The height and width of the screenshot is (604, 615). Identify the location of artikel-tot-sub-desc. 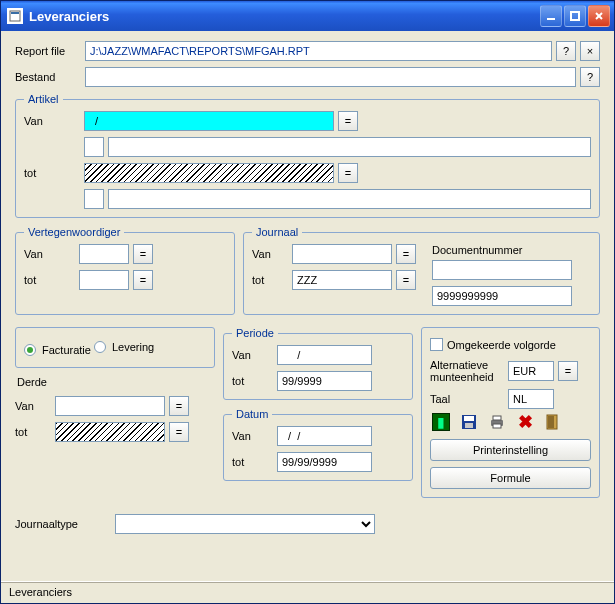
(350, 199).